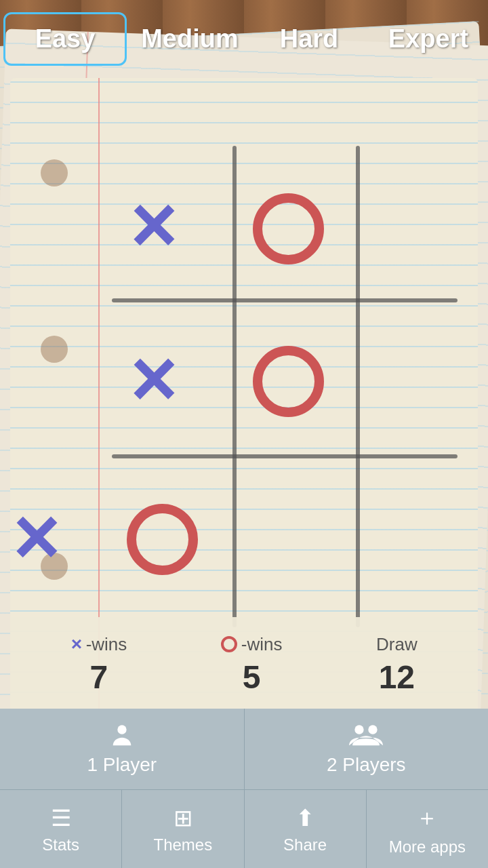 The width and height of the screenshot is (488, 868). What do you see at coordinates (183, 818) in the screenshot?
I see `themes-icon: ⊞` at bounding box center [183, 818].